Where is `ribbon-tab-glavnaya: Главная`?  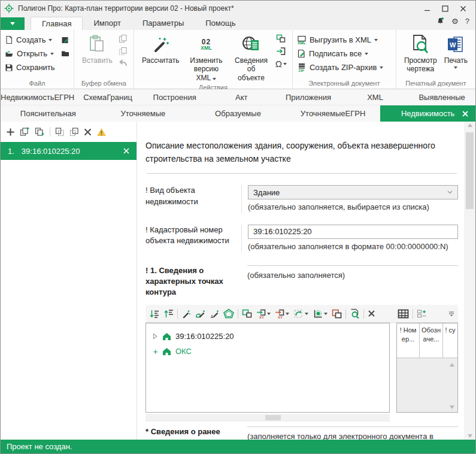
ribbon-tab-glavnaya: Главная is located at coordinates (56, 23).